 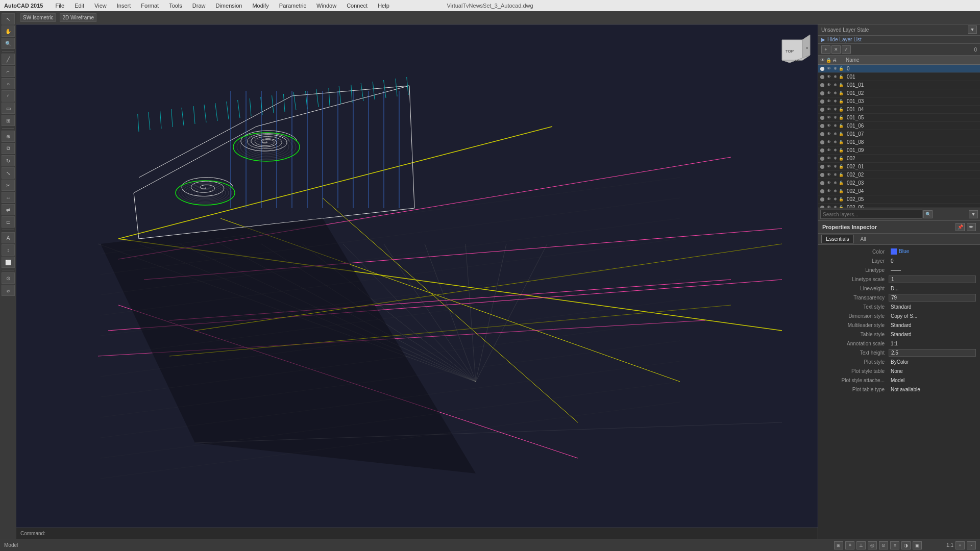 What do you see at coordinates (899, 136) in the screenshot?
I see `layer-list: 👁 ❄ 🔒 0 👁 ❄ 🔒 001 👁 ❄ 🔒 001_01 👁 ❄ 🔒 001…` at bounding box center [899, 136].